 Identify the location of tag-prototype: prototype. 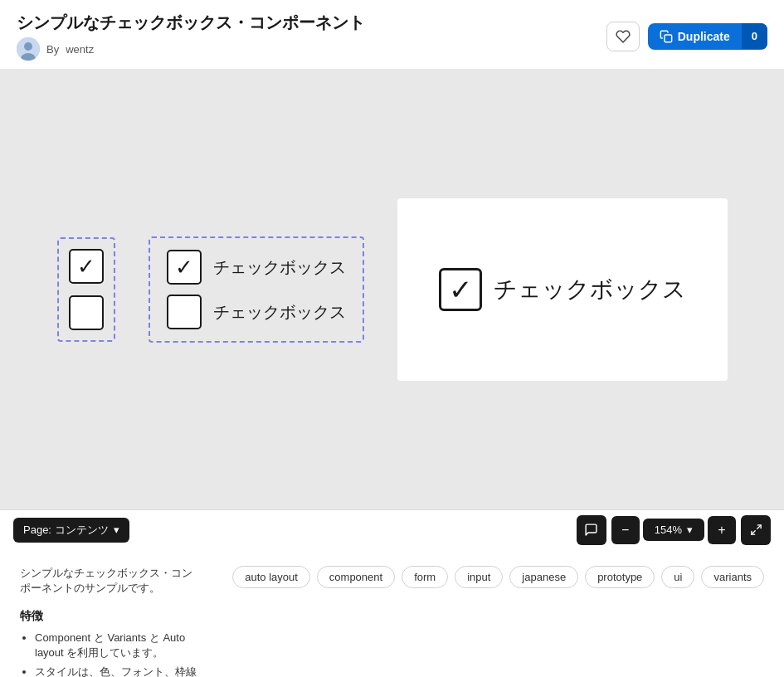
(620, 577).